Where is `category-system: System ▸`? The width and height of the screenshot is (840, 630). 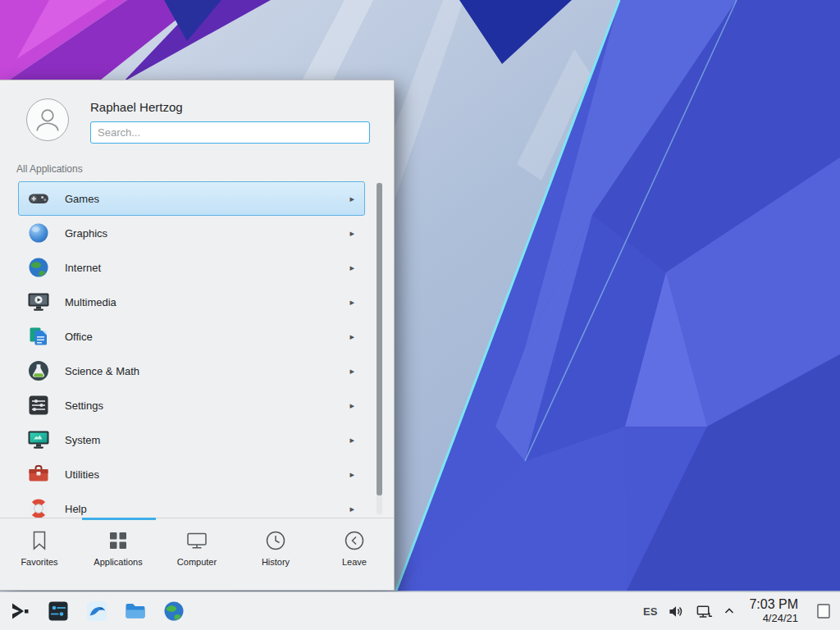
category-system: System ▸ is located at coordinates (192, 440).